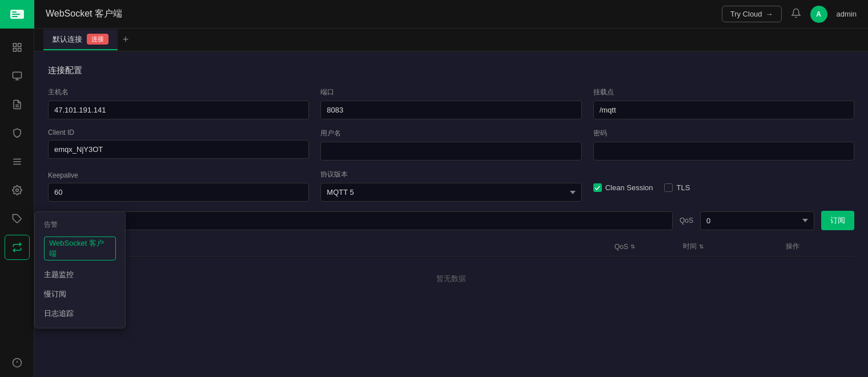  Describe the element at coordinates (690, 247) in the screenshot. I see `col-time-label: 时间` at that location.